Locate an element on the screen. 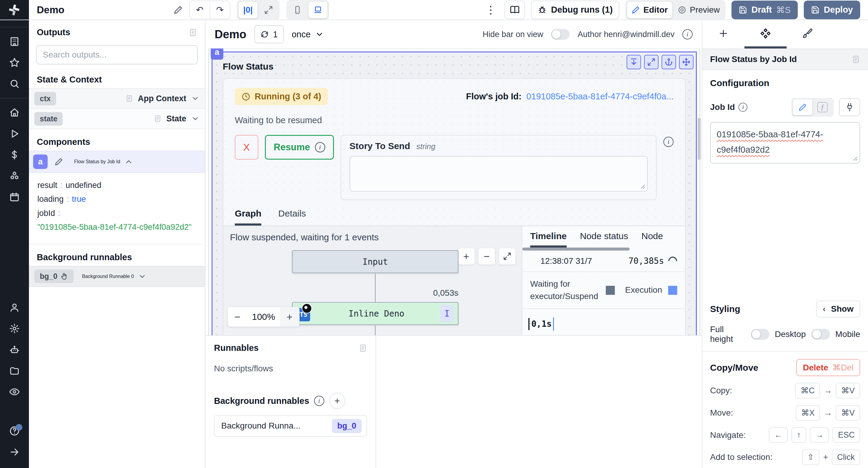 The width and height of the screenshot is (868, 468). story-textarea is located at coordinates (499, 174).